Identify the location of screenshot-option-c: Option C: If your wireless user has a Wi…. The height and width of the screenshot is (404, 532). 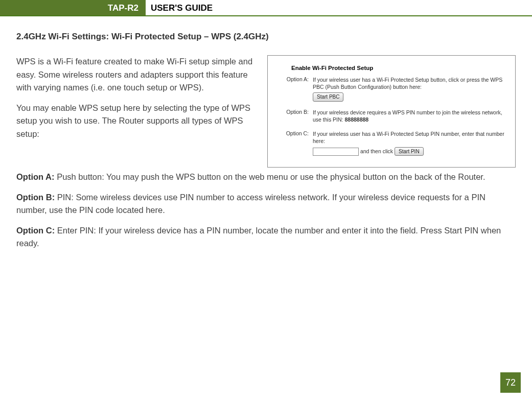
(394, 143).